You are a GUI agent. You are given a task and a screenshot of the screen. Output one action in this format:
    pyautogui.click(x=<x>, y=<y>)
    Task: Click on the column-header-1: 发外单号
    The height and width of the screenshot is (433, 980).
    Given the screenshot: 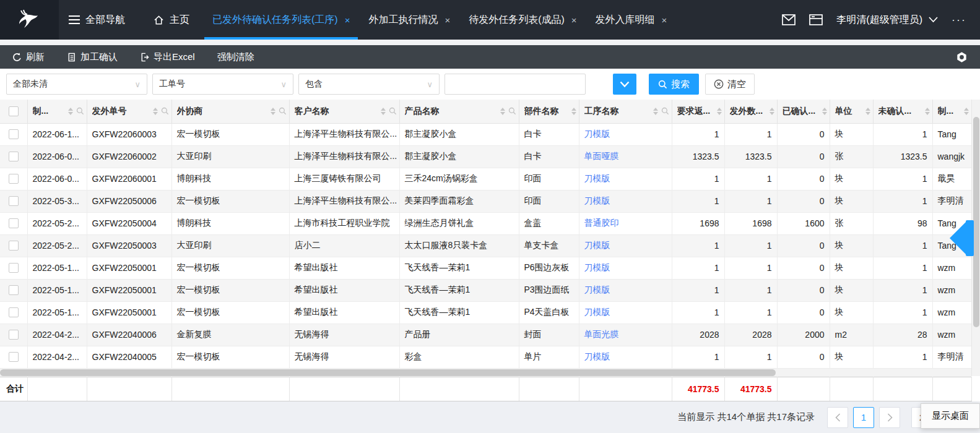 What is the action you would take?
    pyautogui.click(x=129, y=111)
    